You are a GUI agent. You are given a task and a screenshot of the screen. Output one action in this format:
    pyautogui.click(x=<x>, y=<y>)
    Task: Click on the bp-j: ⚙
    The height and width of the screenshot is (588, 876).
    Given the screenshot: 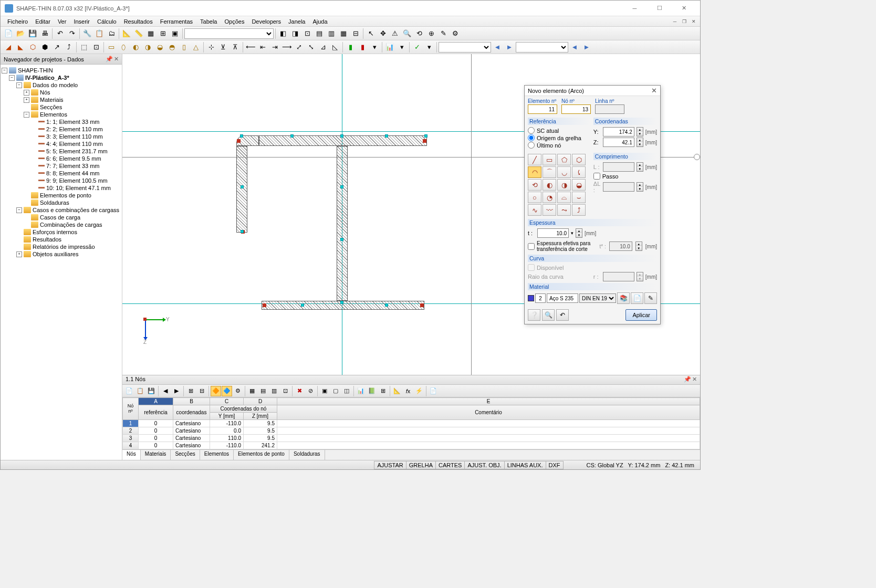 What is the action you would take?
    pyautogui.click(x=238, y=391)
    